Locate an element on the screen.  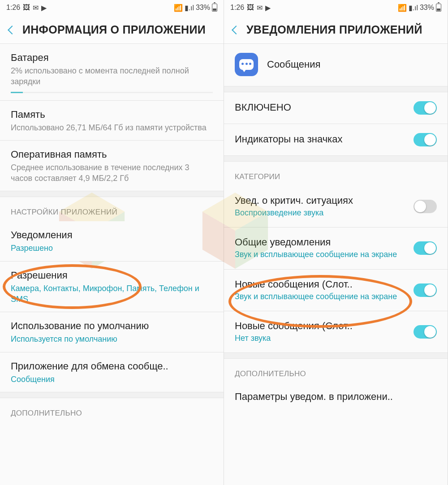
row-badge: Индикаторы на значках is located at coordinates (336, 140).